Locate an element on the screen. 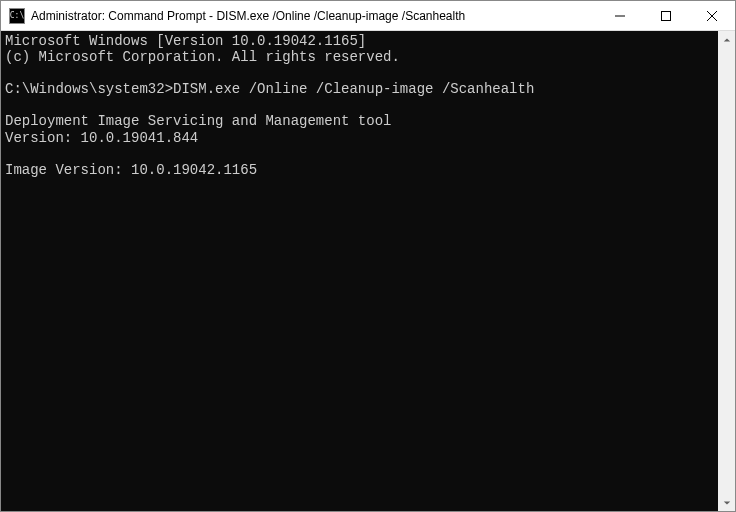 This screenshot has height=512, width=736. output-line: Version: 10.0.19041.844 is located at coordinates (102, 138).